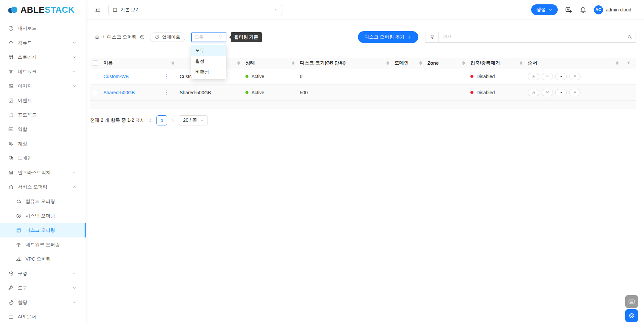 The image size is (644, 324). What do you see at coordinates (11, 288) in the screenshot?
I see `wrench-icon` at bounding box center [11, 288].